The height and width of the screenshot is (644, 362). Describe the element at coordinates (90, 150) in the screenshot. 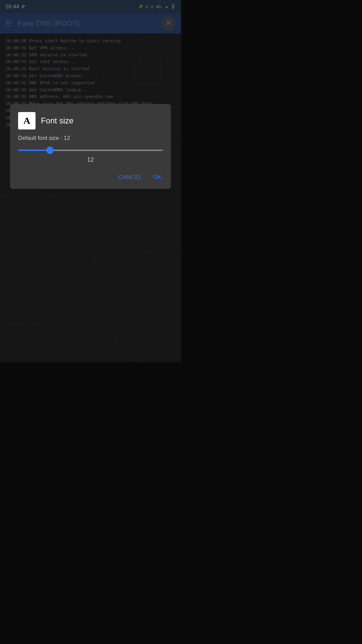

I see `slider-track` at that location.